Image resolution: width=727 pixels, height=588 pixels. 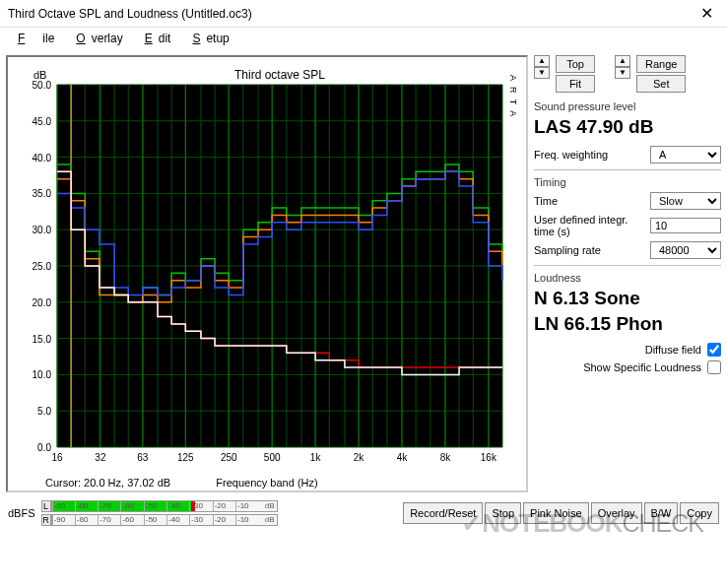 What do you see at coordinates (575, 84) in the screenshot?
I see `fit-button: Fit` at bounding box center [575, 84].